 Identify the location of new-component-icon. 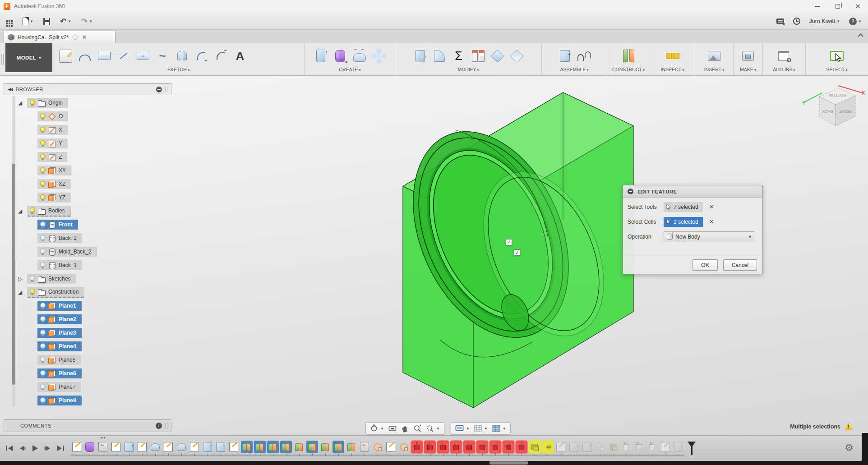
(565, 56).